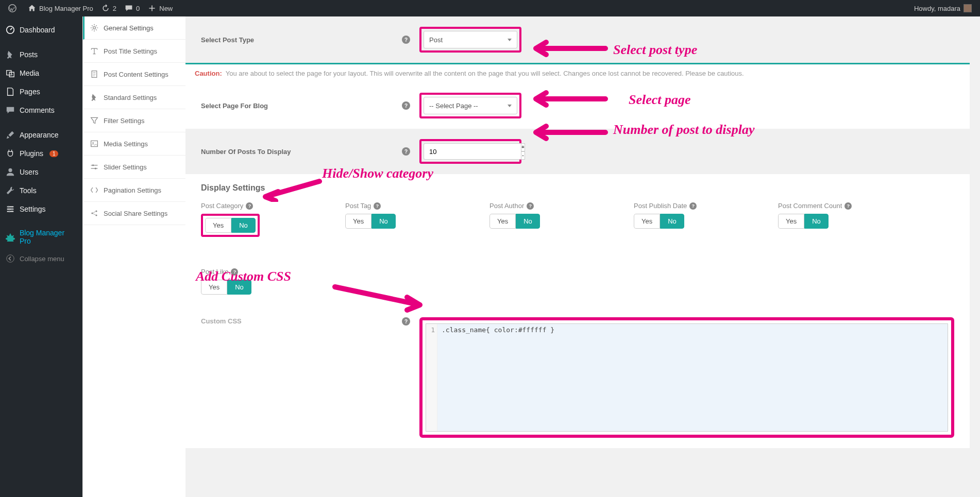 Image resolution: width=980 pixels, height=497 pixels. What do you see at coordinates (370, 221) in the screenshot?
I see `toggle-post-tag: YesNo` at bounding box center [370, 221].